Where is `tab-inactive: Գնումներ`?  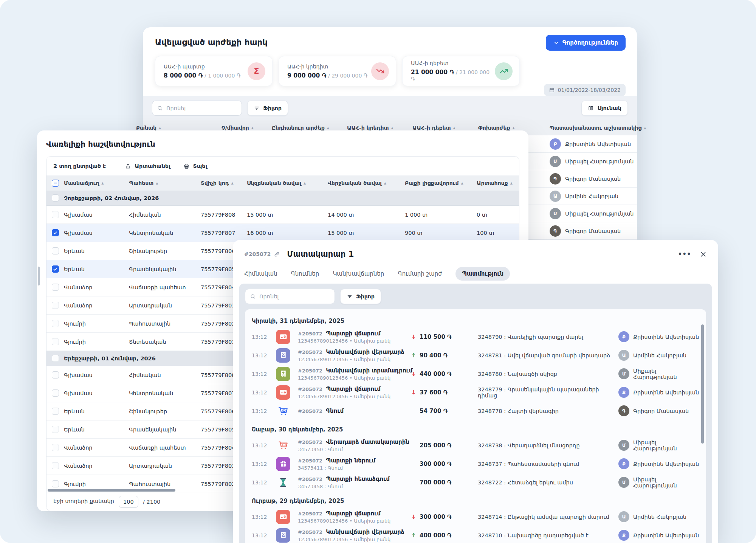 tab-inactive: Գնումներ is located at coordinates (305, 274).